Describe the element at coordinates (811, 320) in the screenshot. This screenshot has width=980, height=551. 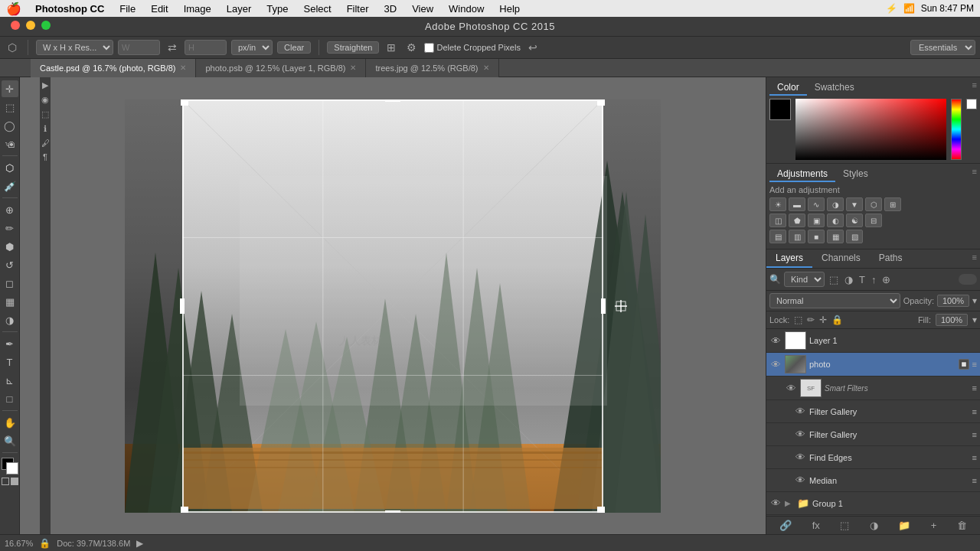
I see `lock-position-icon: ✏` at that location.